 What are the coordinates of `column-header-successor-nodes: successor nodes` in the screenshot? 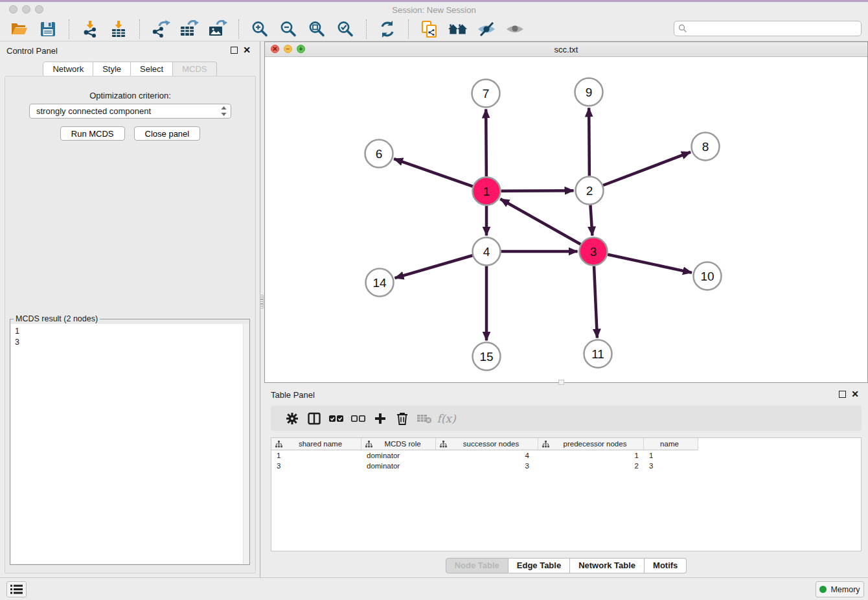 It's located at (487, 444).